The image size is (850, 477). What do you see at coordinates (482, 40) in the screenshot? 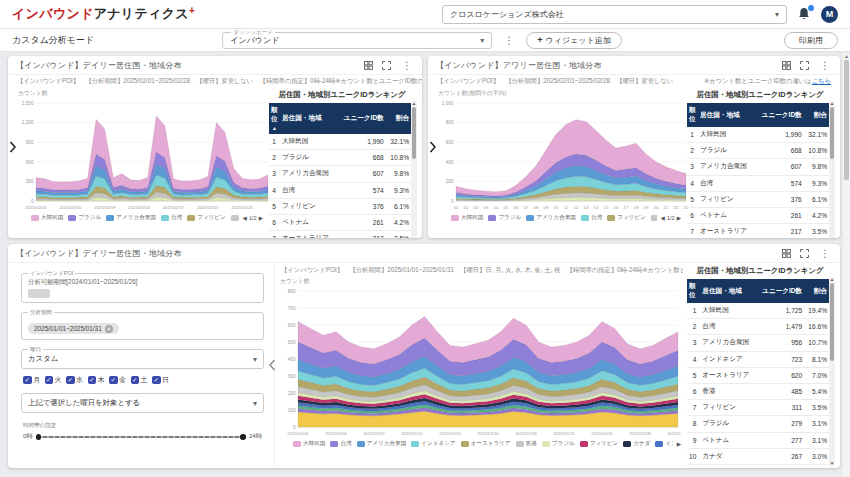
I see `chevron-down-icon: ▾` at bounding box center [482, 40].